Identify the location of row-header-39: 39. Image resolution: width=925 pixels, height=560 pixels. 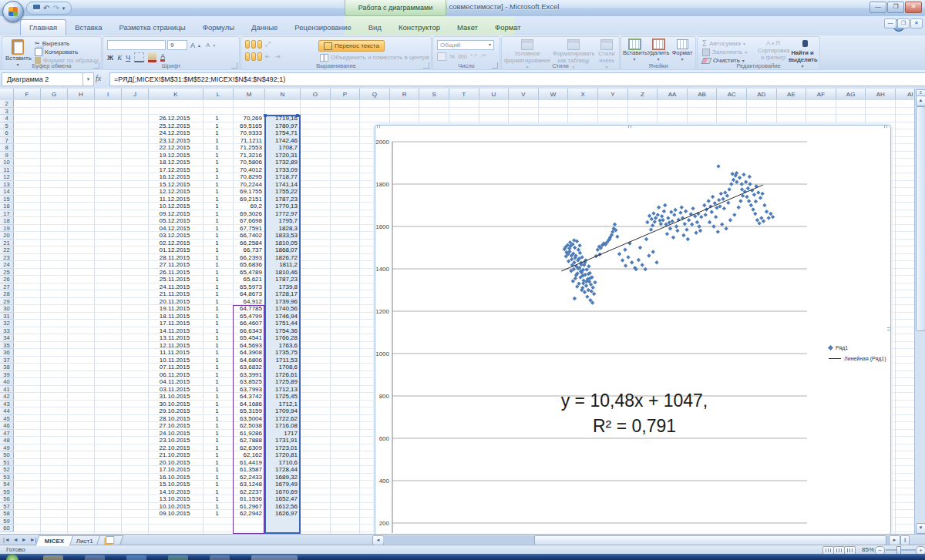
(7, 375).